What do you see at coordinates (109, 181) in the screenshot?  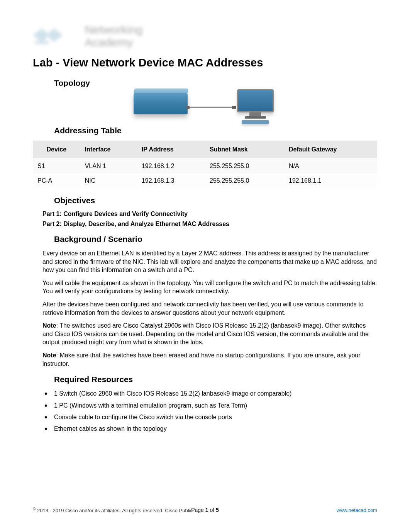 I see `cell-interface: NIC` at bounding box center [109, 181].